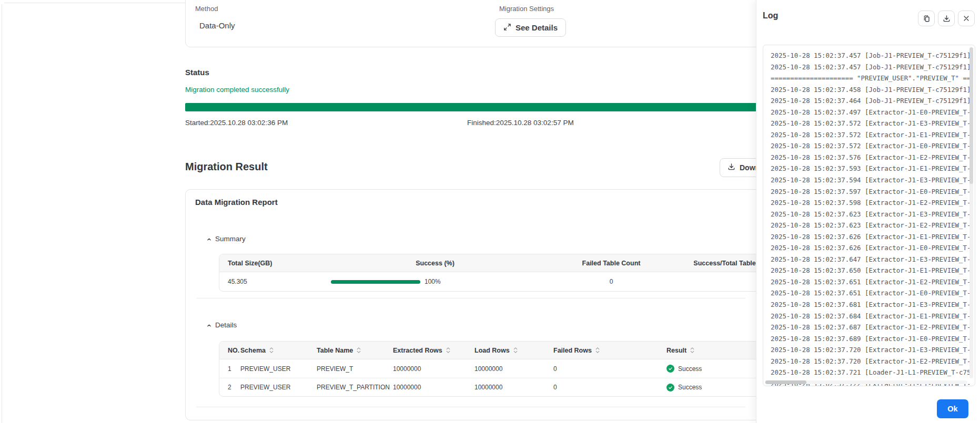  What do you see at coordinates (873, 293) in the screenshot?
I see `log-line: 2025-10-28 15:02:37.651 [Extractor-J1-E0…` at bounding box center [873, 293].